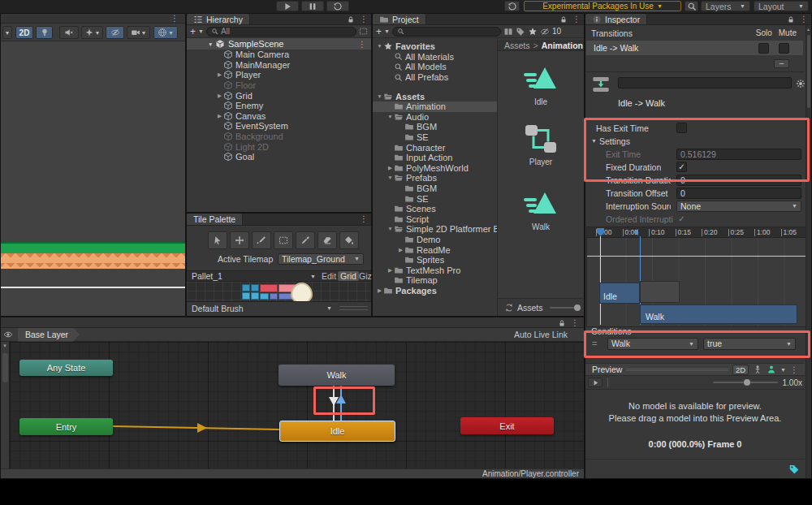 Image resolution: width=812 pixels, height=505 pixels. Describe the element at coordinates (435, 47) in the screenshot. I see `project-item-favorites: ▼ Favorites` at that location.